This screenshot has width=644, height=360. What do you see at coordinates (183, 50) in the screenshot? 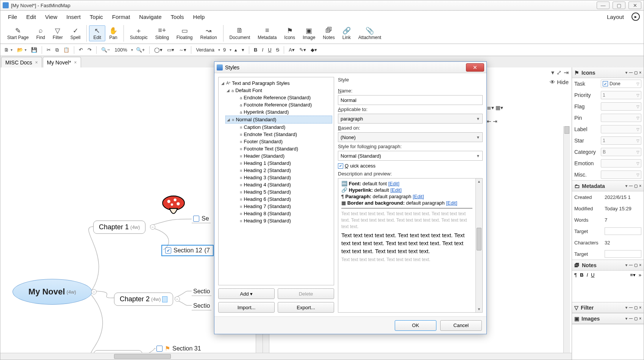
I see `style3-button: ～▾` at bounding box center [183, 50].